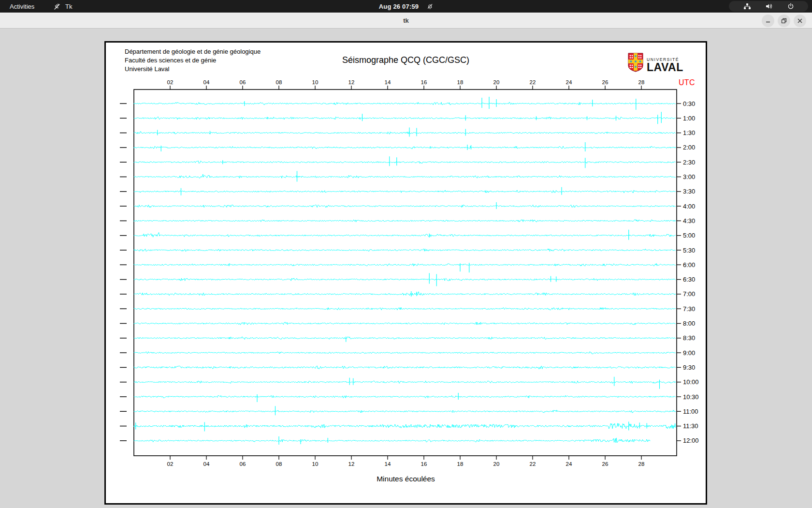  I want to click on x-tick-label-bottom: 12, so click(352, 464).